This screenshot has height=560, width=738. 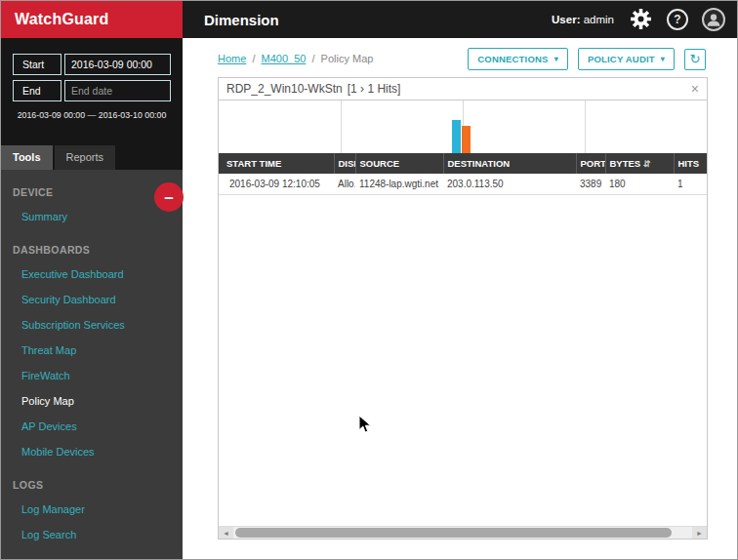 What do you see at coordinates (463, 174) in the screenshot?
I see `connections-table: START TIME DISPO SOURCE DESTINATION PORT…` at bounding box center [463, 174].